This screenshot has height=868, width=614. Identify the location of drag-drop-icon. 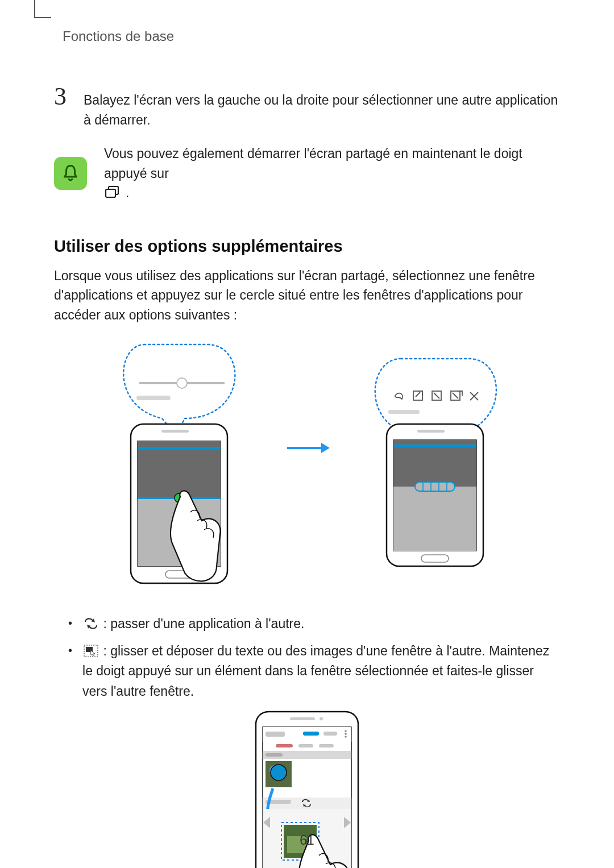
(91, 653).